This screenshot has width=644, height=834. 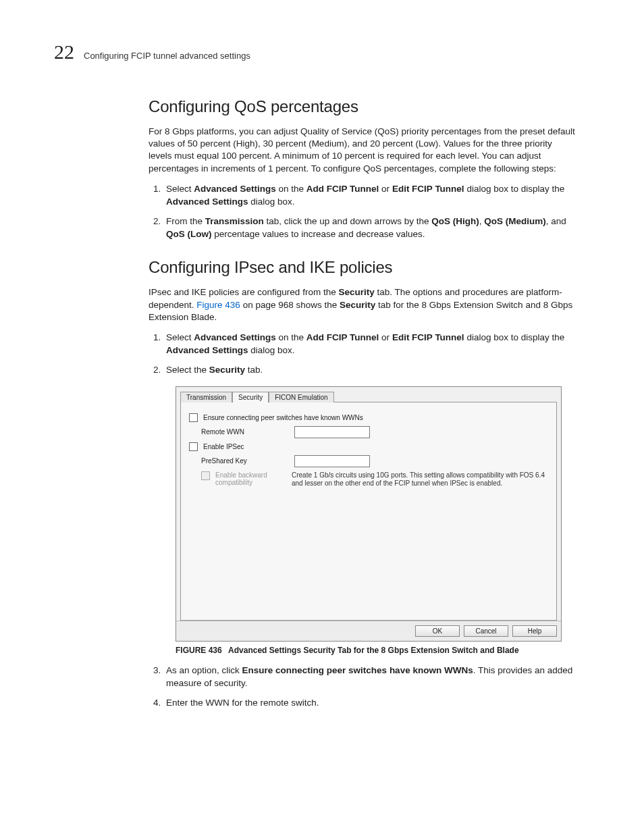 I want to click on qos-steps: Select Advanced Settings on the Add FCIP…, so click(x=363, y=212).